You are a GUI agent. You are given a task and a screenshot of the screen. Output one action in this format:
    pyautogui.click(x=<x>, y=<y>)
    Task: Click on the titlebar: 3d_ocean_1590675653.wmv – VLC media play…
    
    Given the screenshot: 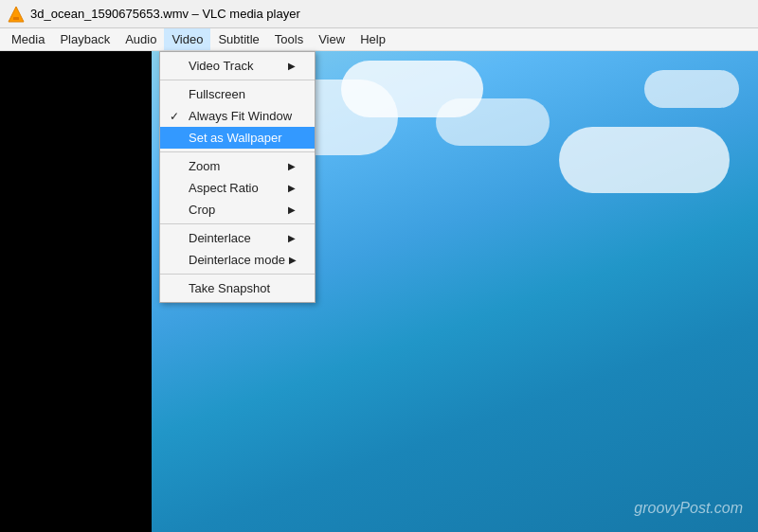 What is the action you would take?
    pyautogui.click(x=379, y=14)
    